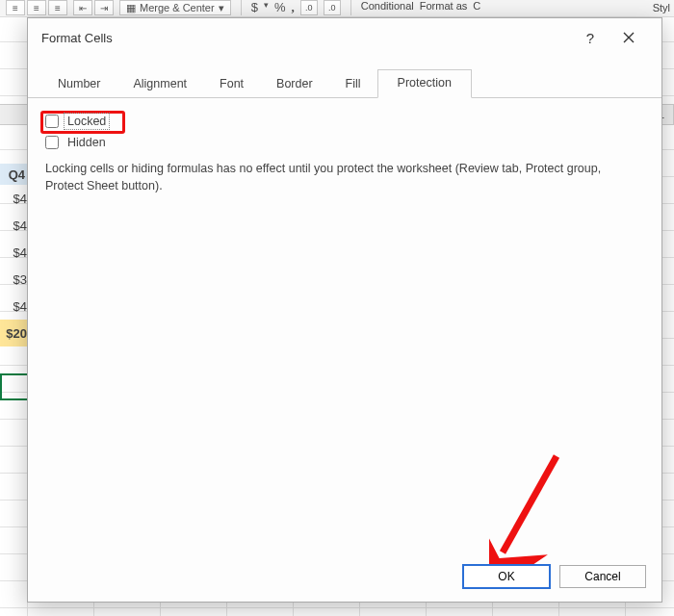 The width and height of the screenshot is (674, 616). Describe the element at coordinates (52, 121) in the screenshot. I see `locked-checkbox` at that location.